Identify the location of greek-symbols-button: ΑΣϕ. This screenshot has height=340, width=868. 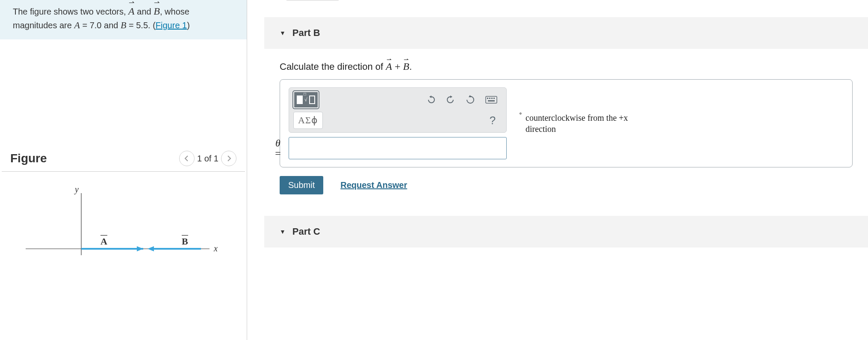
(308, 120).